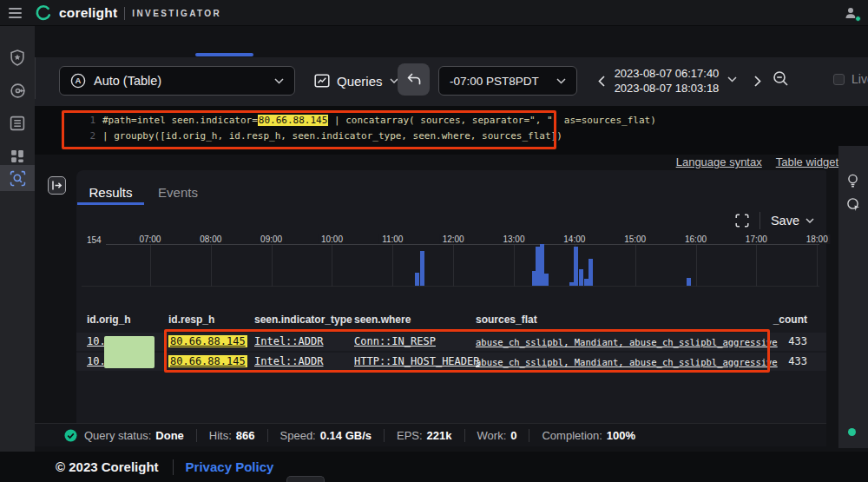 This screenshot has height=482, width=868. I want to click on column-header: sources_flat, so click(507, 320).